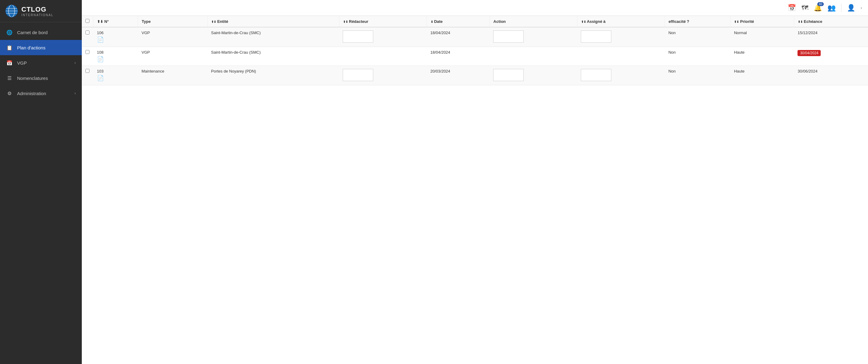 This screenshot has width=868, height=364. I want to click on table-header: ⬆⬇ N° Type ⬆⬇ Entité ⬆⬇ Rédacteur, so click(475, 22).